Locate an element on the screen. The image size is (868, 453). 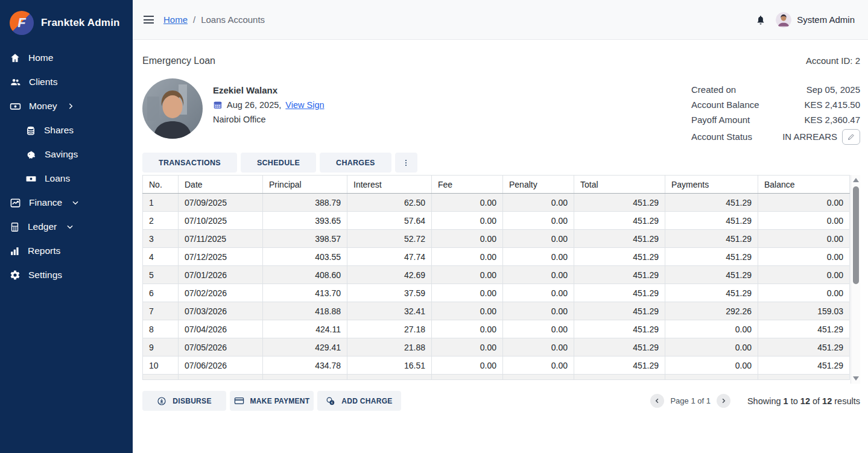
column-header: Interest is located at coordinates (390, 185).